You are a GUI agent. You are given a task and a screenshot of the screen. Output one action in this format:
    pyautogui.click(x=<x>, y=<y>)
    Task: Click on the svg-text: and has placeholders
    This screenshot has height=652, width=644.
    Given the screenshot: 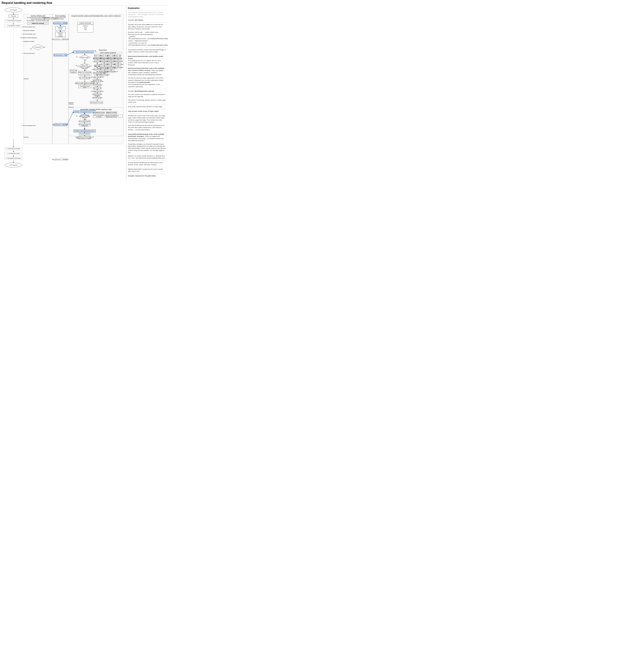 What is the action you would take?
    pyautogui.click(x=84, y=116)
    